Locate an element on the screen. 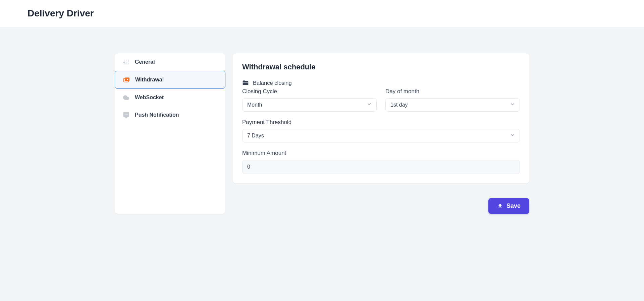 The width and height of the screenshot is (644, 301). sidebar-item-websocket: WebSocket is located at coordinates (170, 98).